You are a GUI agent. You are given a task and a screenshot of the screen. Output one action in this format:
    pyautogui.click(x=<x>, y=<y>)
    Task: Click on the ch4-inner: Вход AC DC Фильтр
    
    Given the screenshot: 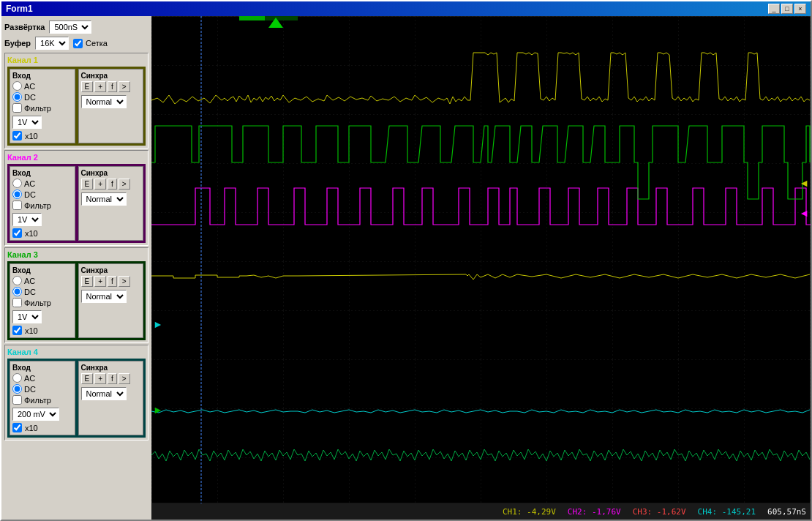 What is the action you would take?
    pyautogui.click(x=76, y=398)
    